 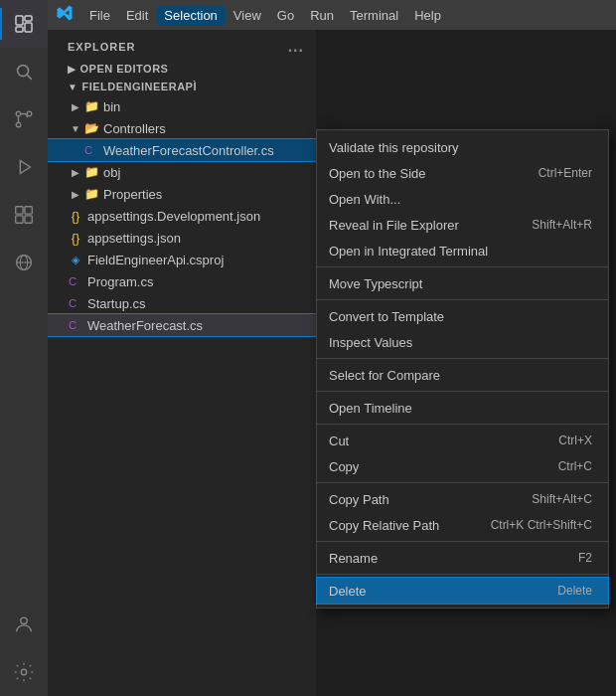 What do you see at coordinates (408, 251) in the screenshot?
I see `ctx-open-integrated-terminal-label: Open in Integrated Terminal` at bounding box center [408, 251].